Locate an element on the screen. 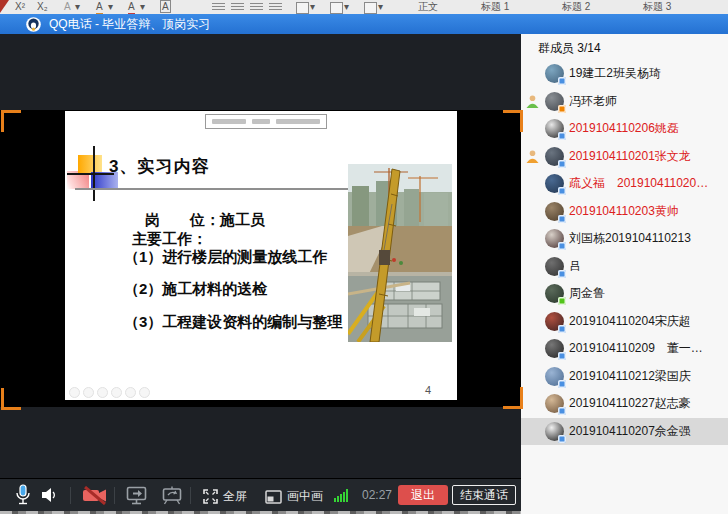 This screenshot has width=728, height=514. end-call-button: 结束通话 is located at coordinates (484, 495).